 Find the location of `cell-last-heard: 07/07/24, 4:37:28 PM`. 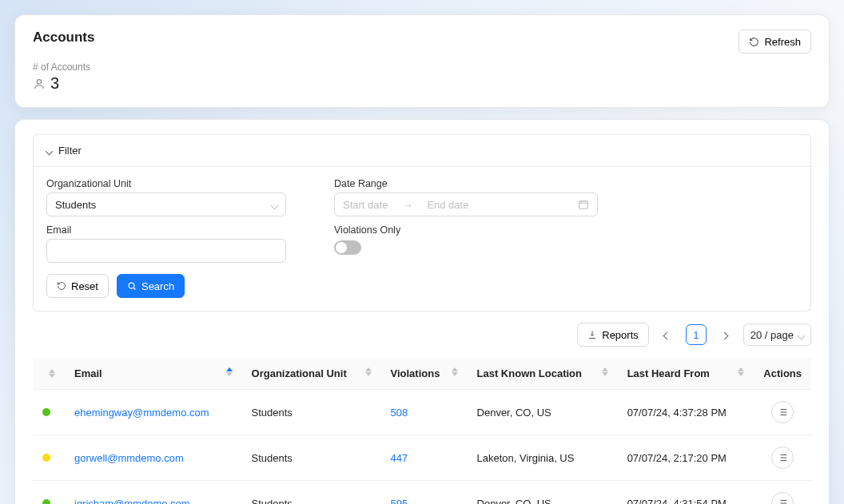

cell-last-heard: 07/07/24, 4:37:28 PM is located at coordinates (686, 412).